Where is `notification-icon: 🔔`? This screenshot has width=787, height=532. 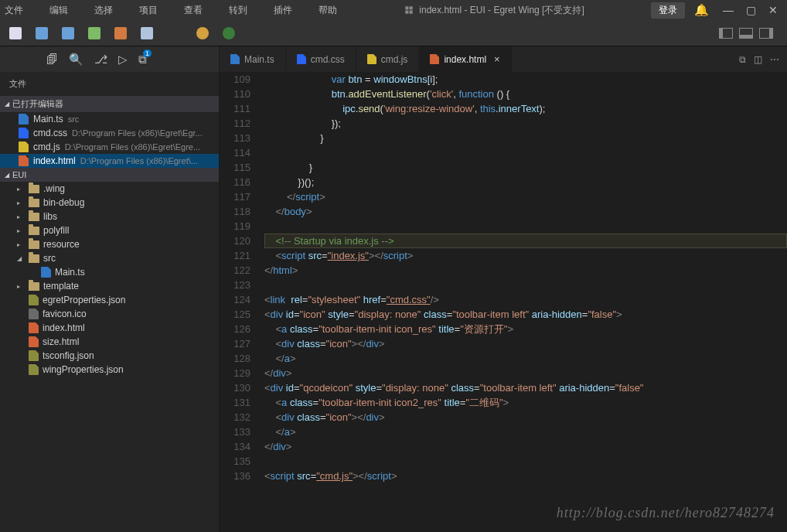
notification-icon: 🔔 is located at coordinates (702, 10).